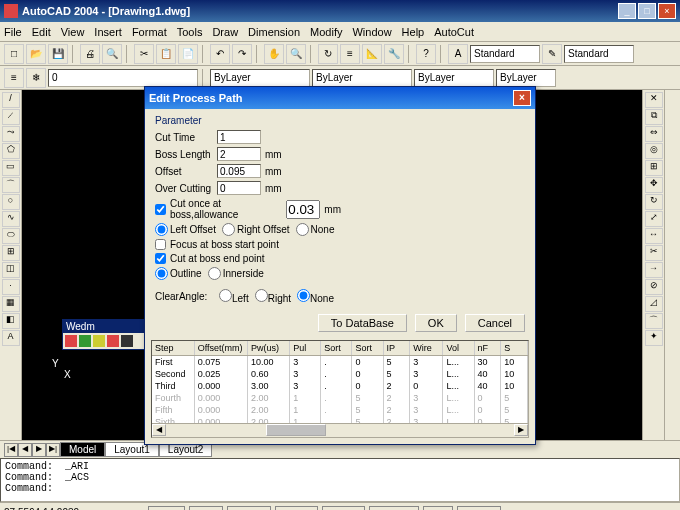  What do you see at coordinates (654, 304) in the screenshot?
I see `chamfer-tool: ◿` at bounding box center [654, 304].